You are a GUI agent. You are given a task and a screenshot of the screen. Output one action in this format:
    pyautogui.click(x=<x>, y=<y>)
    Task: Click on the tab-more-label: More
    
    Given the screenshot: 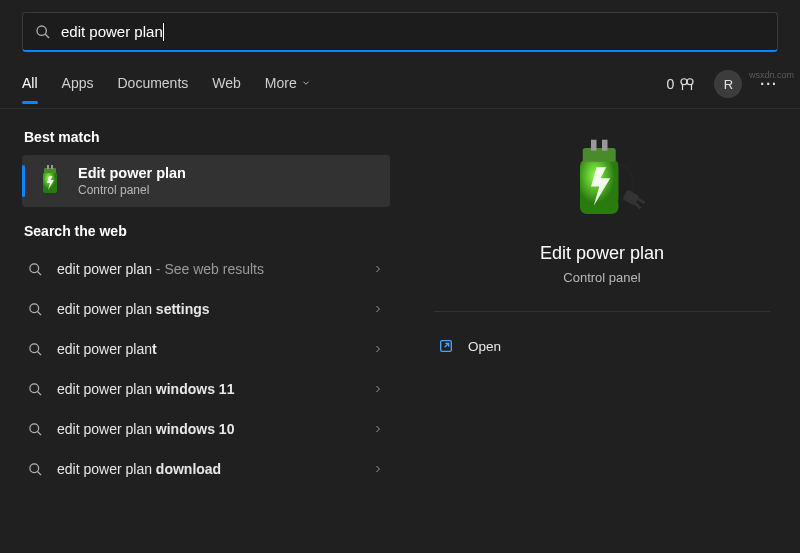 What is the action you would take?
    pyautogui.click(x=281, y=83)
    